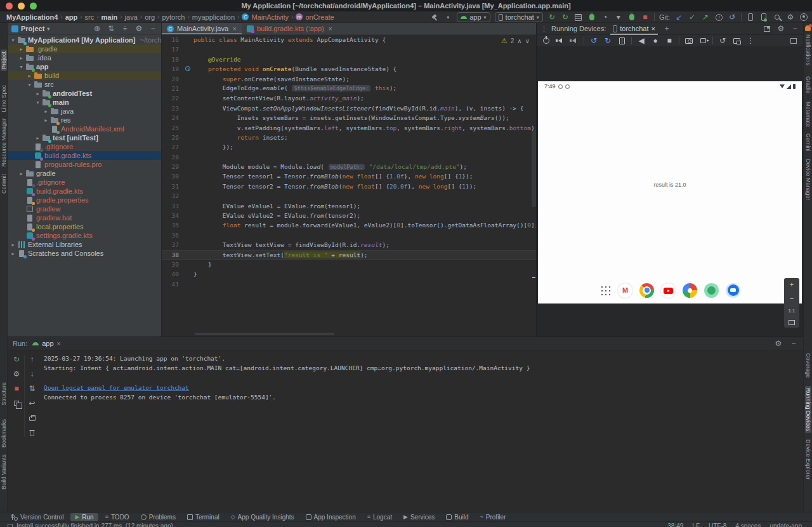  What do you see at coordinates (90, 17) in the screenshot?
I see `breadcrumb-item-src: src` at bounding box center [90, 17].